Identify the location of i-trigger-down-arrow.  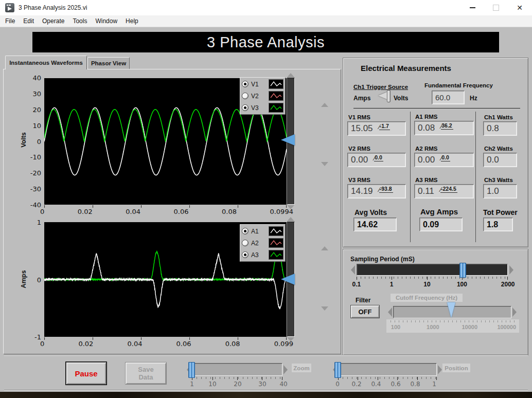
(291, 339).